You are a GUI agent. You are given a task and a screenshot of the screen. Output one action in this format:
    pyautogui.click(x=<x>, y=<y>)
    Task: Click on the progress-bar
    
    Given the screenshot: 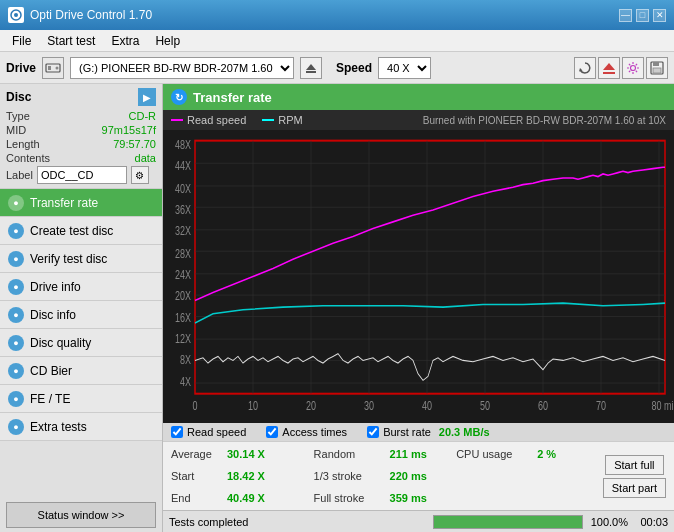 What is the action you would take?
    pyautogui.click(x=508, y=522)
    